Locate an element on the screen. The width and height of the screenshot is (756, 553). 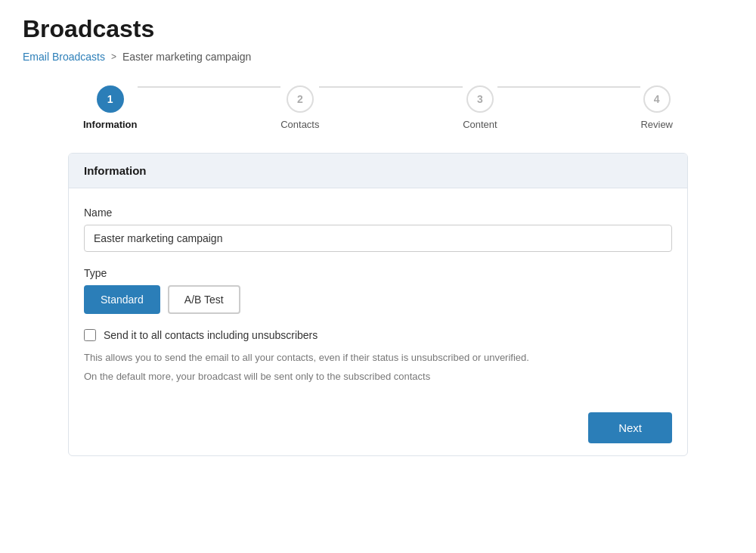
step-circle-3: 3 is located at coordinates (480, 99).